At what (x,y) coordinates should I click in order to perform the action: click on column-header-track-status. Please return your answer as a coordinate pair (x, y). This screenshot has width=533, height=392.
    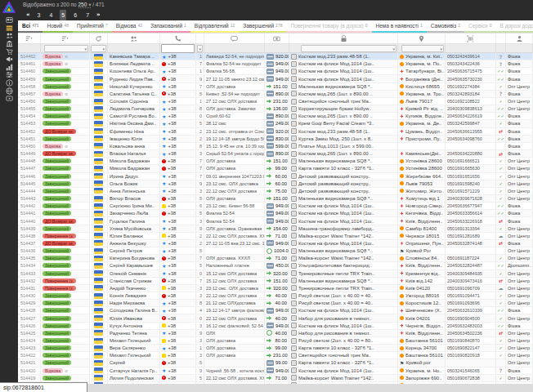
    Looking at the image, I should click on (501, 38).